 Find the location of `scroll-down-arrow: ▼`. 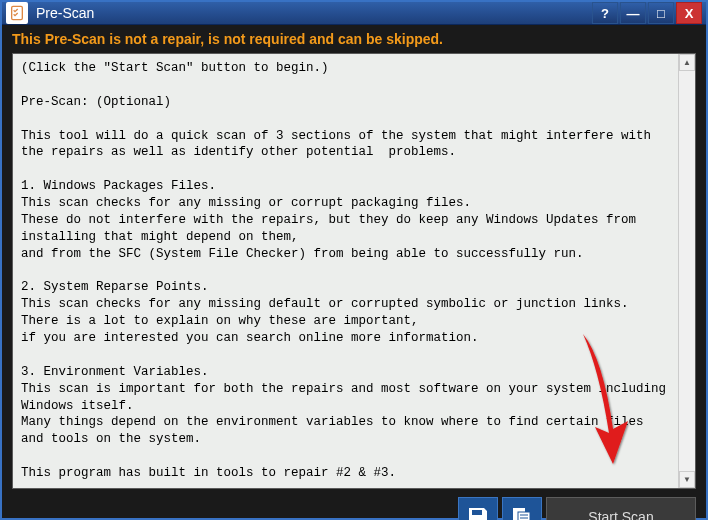

scroll-down-arrow: ▼ is located at coordinates (687, 480).